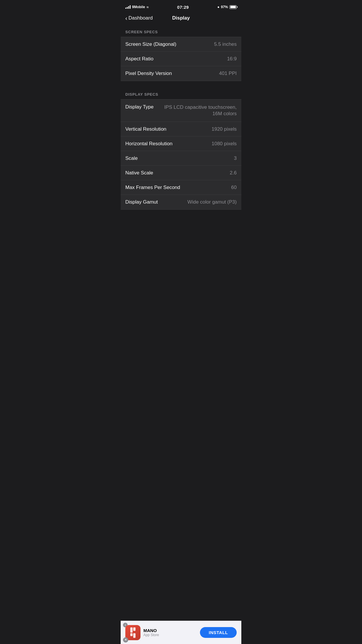 This screenshot has height=644, width=362. Describe the element at coordinates (211, 188) in the screenshot. I see `max-fps-value: 60` at that location.